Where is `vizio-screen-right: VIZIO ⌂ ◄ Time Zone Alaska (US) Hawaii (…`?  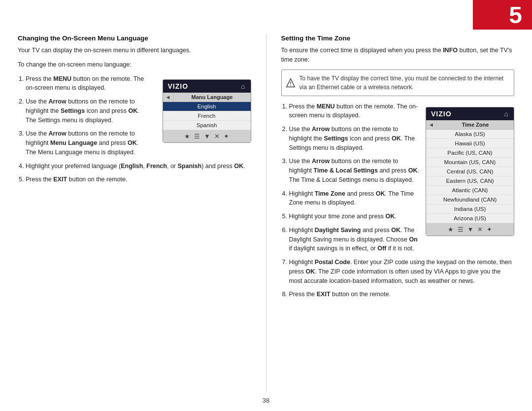 vizio-screen-right: VIZIO ⌂ ◄ Time Zone Alaska (US) Hawaii (… is located at coordinates (470, 171).